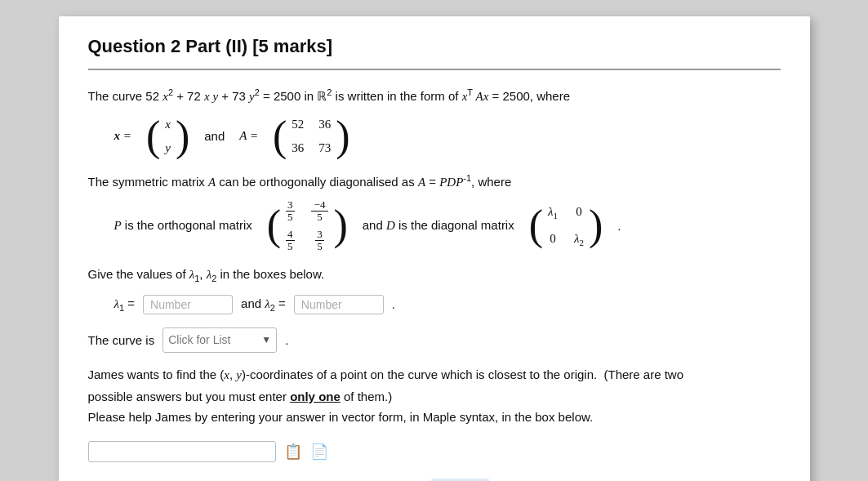 The height and width of the screenshot is (481, 868). I want to click on x-vector: ( x y ), so click(168, 137).